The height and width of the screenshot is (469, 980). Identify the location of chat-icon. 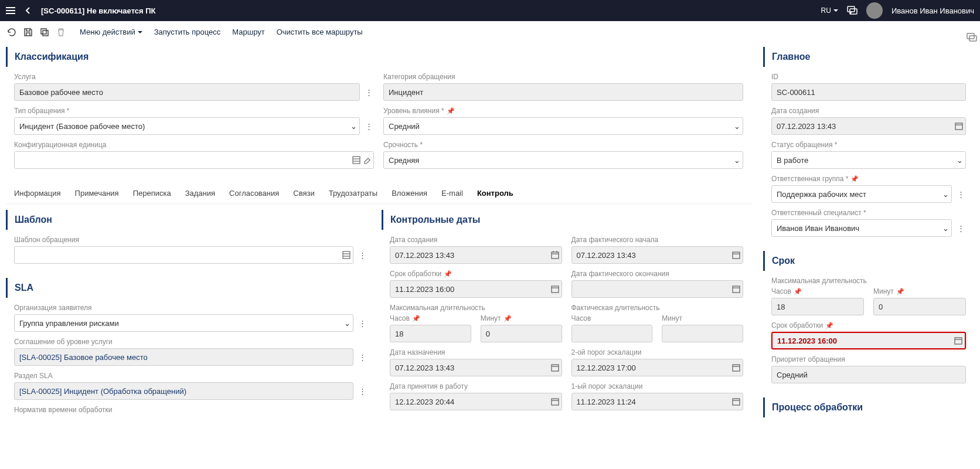
(852, 11).